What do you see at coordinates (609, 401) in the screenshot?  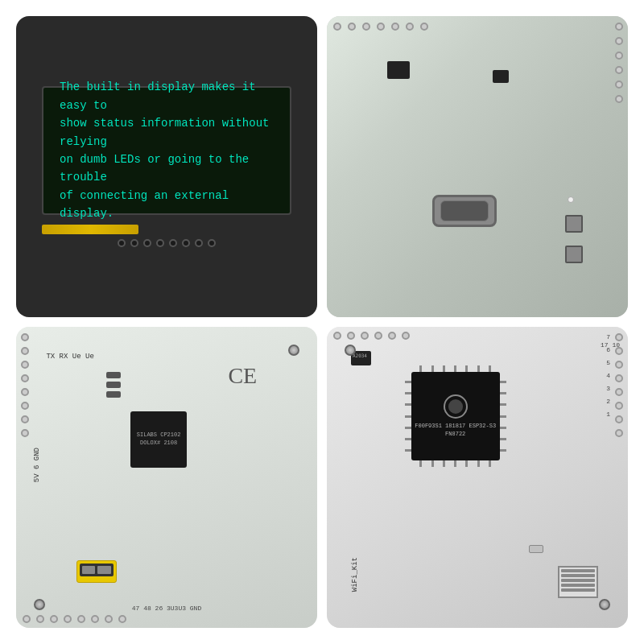 I see `pin-num: 2` at bounding box center [609, 401].